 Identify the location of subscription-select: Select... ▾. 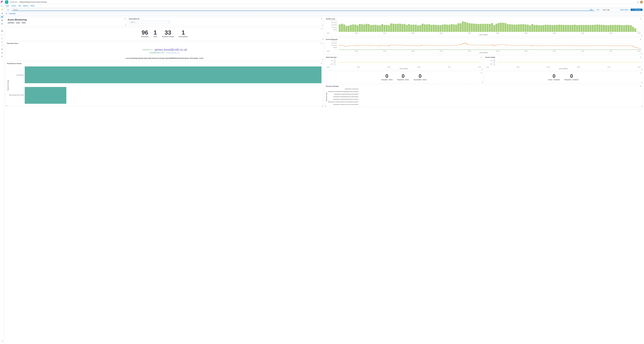
(150, 22).